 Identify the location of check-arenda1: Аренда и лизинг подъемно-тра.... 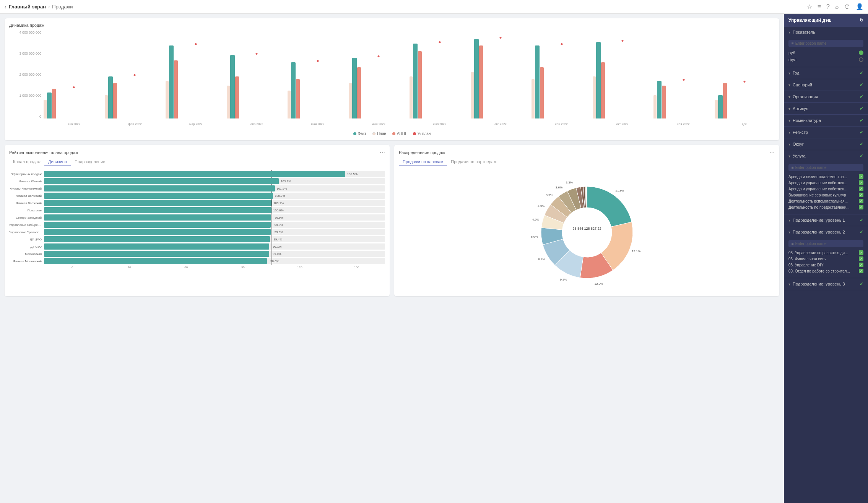
(826, 177).